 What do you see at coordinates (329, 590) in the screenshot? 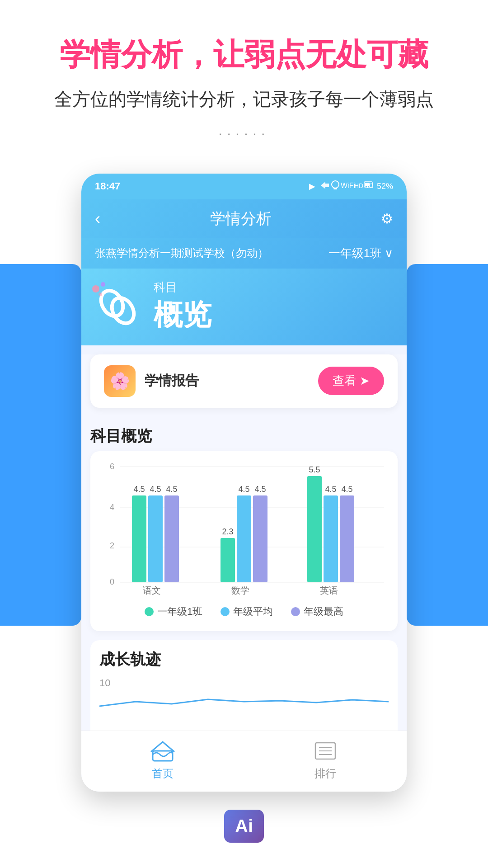
I see `svg-text: 英语` at bounding box center [329, 590].